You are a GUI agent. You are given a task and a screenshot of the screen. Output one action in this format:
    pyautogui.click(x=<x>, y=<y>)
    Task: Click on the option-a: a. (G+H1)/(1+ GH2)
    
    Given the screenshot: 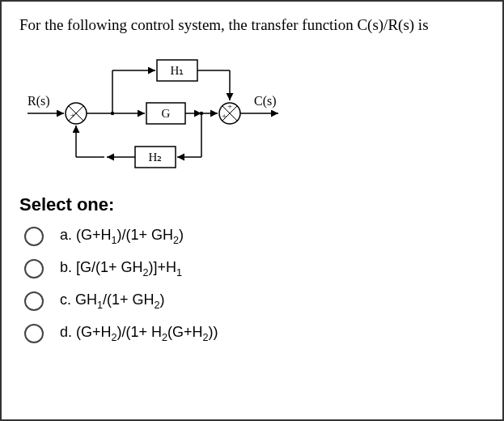 What is the action you would take?
    pyautogui.click(x=254, y=236)
    